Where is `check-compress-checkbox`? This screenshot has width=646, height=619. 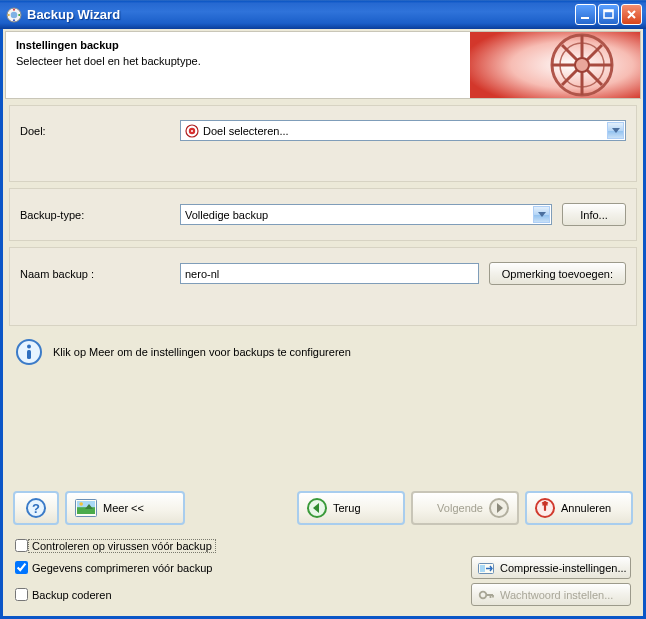
check-compress-checkbox is located at coordinates (22, 568).